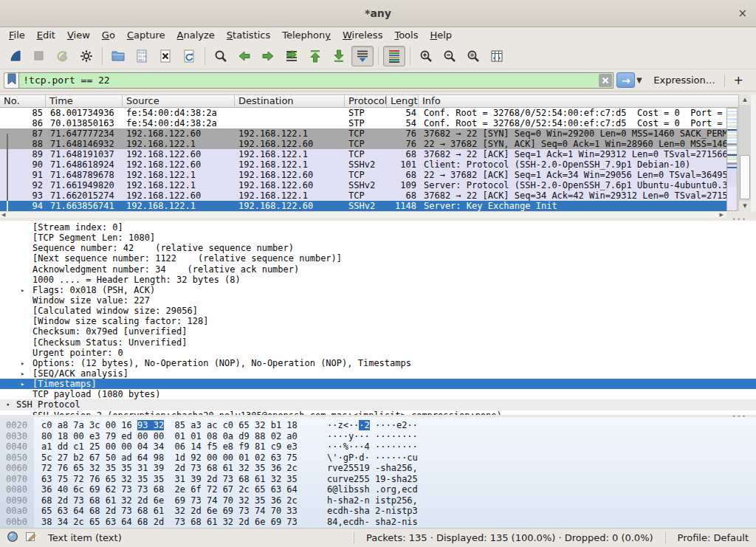 The width and height of the screenshot is (756, 547). What do you see at coordinates (378, 394) in the screenshot?
I see `detail-line: TCP payload (1080 bytes)` at bounding box center [378, 394].